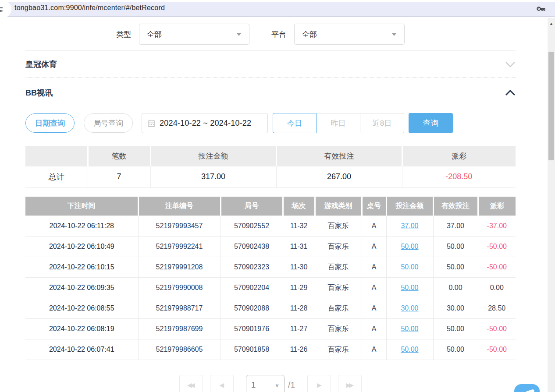  I want to click on round-id: 570902204, so click(252, 288).